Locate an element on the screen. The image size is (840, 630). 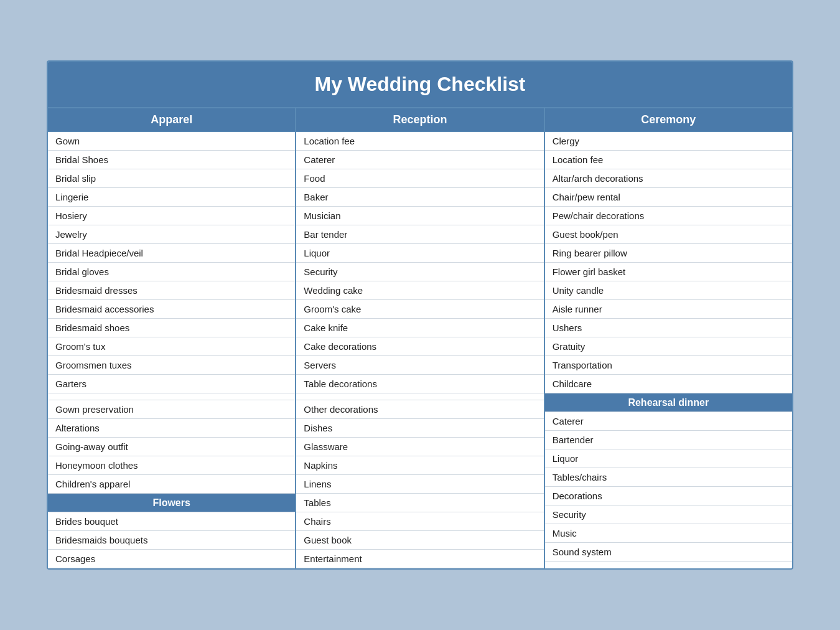
item-1-12: Servers is located at coordinates (419, 365).